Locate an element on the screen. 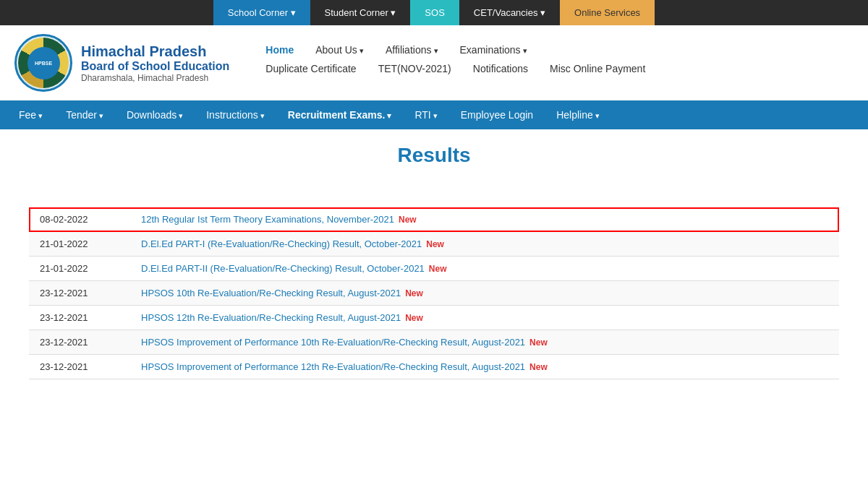  description-cell: HPSOS Improvement of Performance 12th Re… is located at coordinates (485, 367).